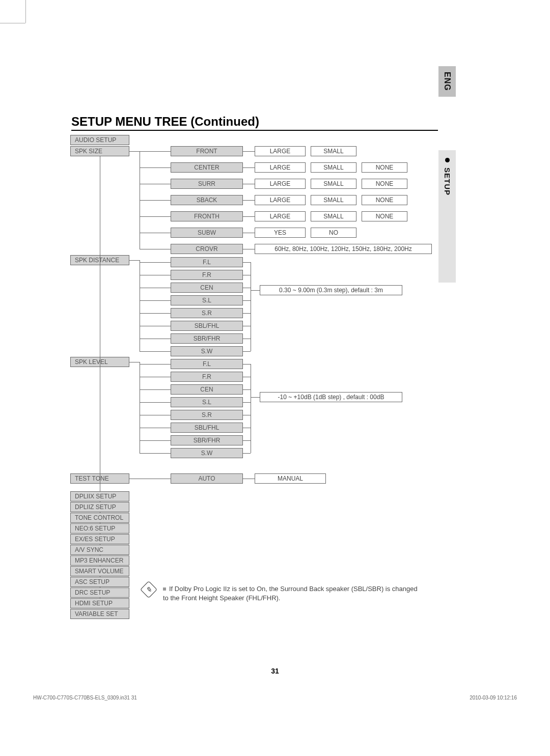 The image size is (550, 756). What do you see at coordinates (165, 122) in the screenshot?
I see `page-title: SETUP MENU TREE (Continued)` at bounding box center [165, 122].